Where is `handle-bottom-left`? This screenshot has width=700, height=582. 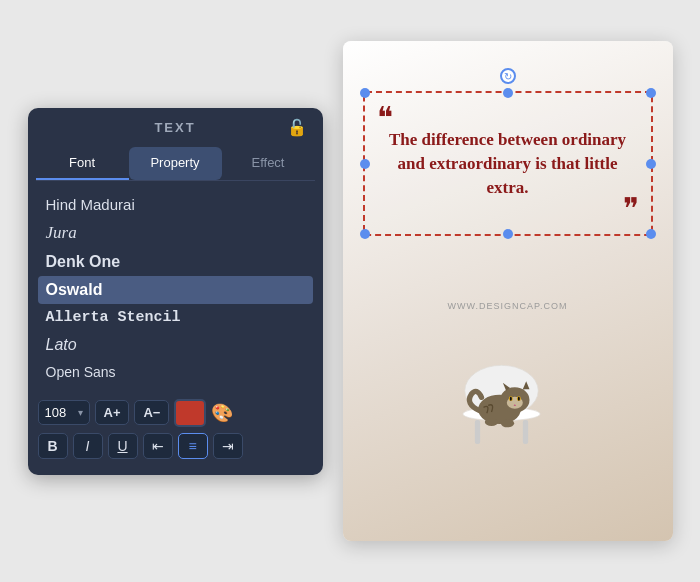
handle-bottom-left is located at coordinates (365, 234).